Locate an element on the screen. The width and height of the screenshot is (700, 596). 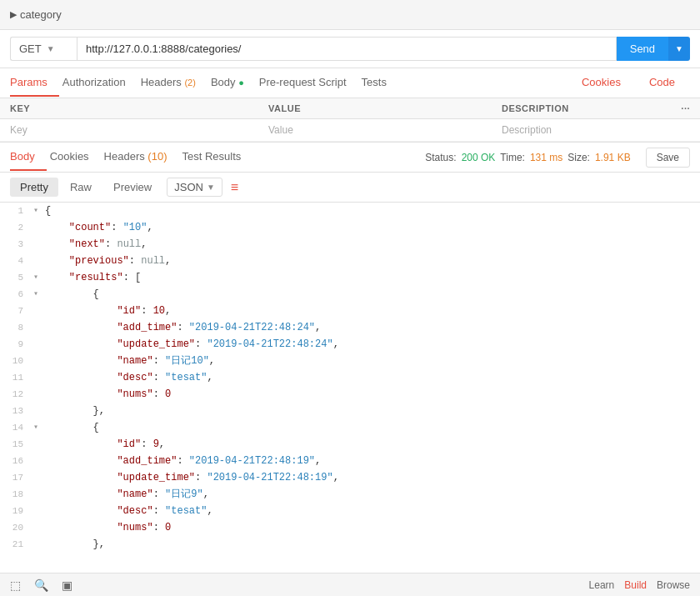
headers-badge: (2) is located at coordinates (190, 83).